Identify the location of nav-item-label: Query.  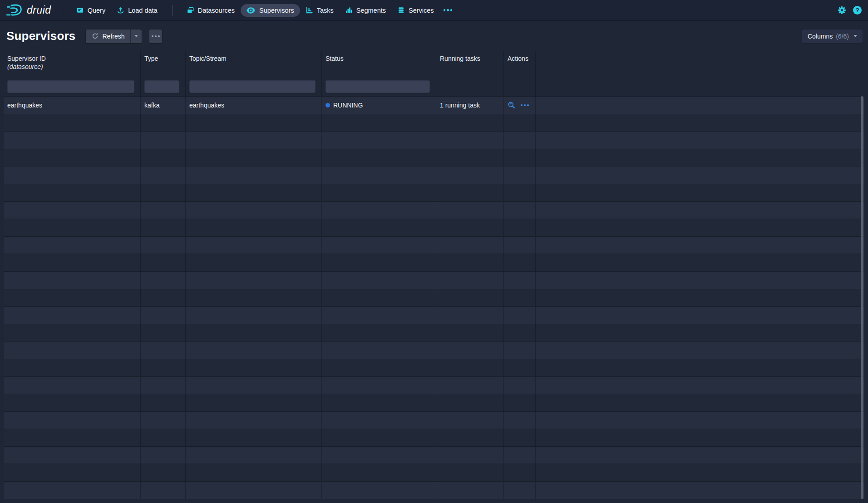
(97, 10).